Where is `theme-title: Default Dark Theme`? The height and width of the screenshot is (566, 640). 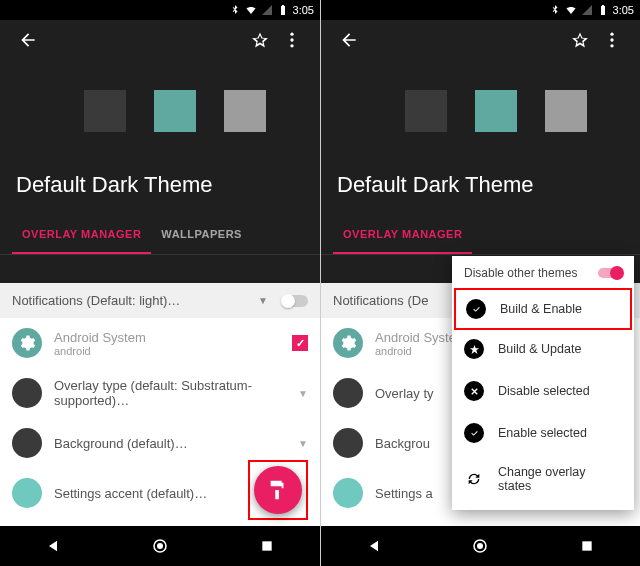
theme-title: Default Dark Theme is located at coordinates (480, 185).